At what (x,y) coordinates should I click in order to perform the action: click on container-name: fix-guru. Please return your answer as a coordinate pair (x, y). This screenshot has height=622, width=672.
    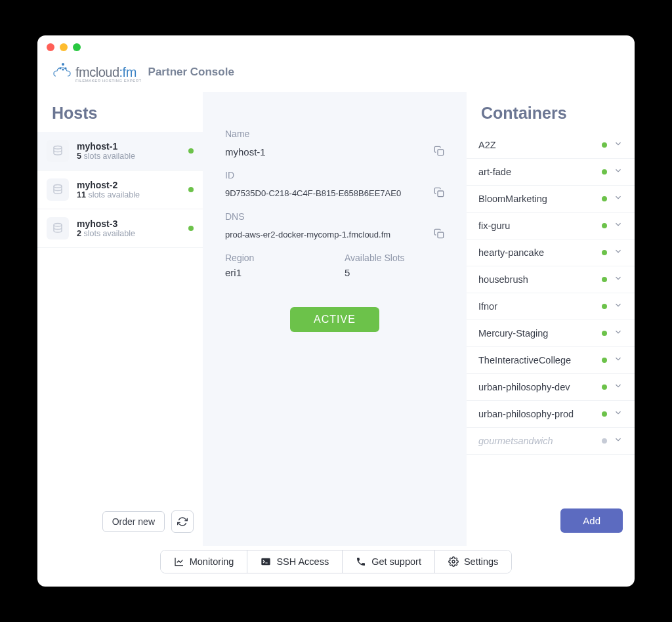
    Looking at the image, I should click on (537, 226).